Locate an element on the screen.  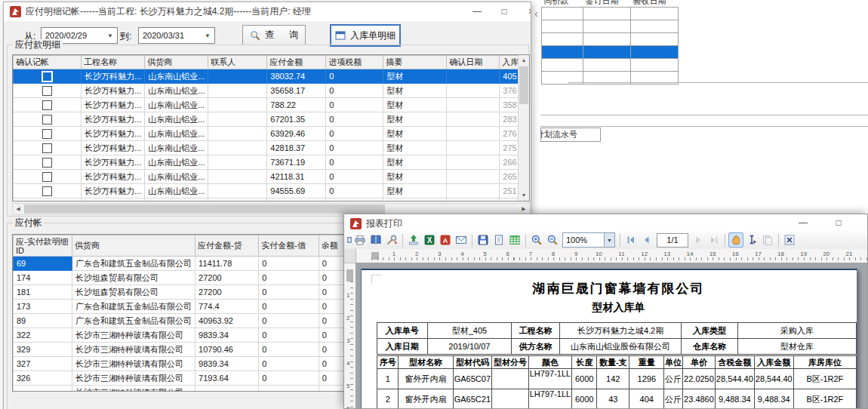
scroll-up-icon: ▲ is located at coordinates (524, 60).